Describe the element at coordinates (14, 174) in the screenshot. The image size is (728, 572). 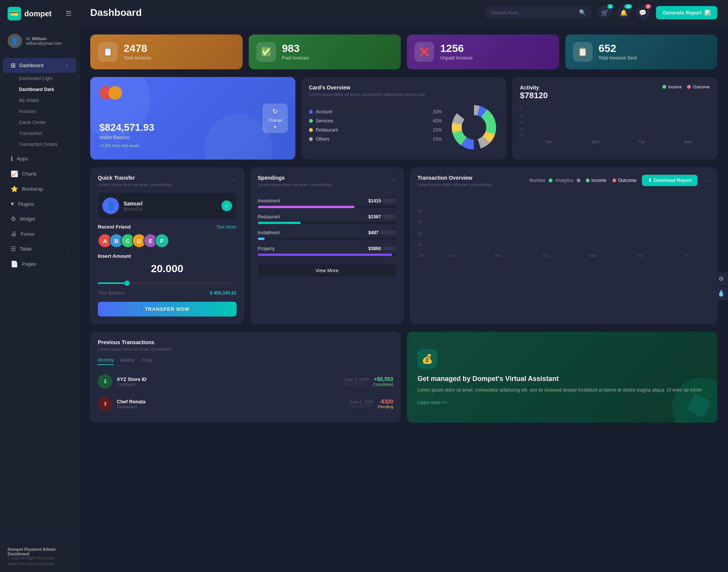
I see `charts-icon: 📈` at that location.